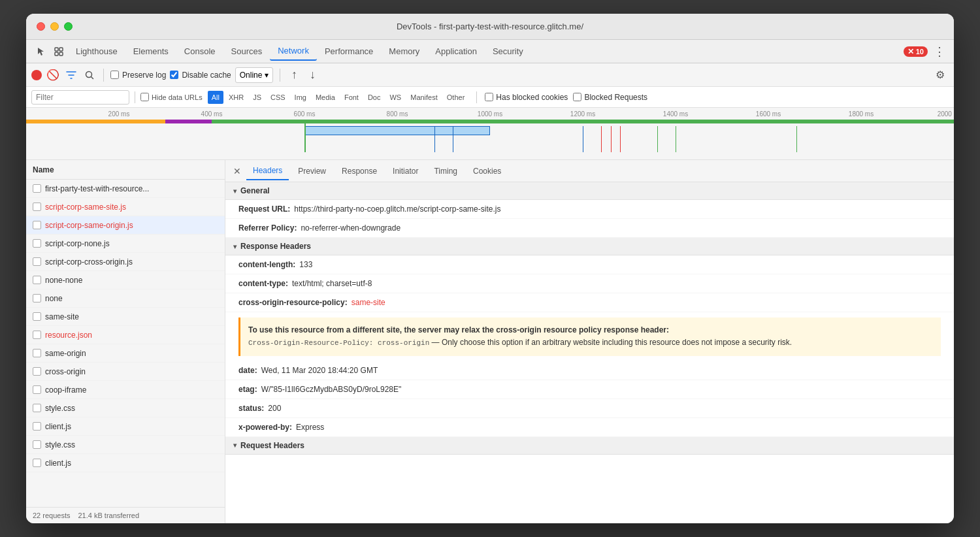 This screenshot has height=537, width=980. Describe the element at coordinates (60, 408) in the screenshot. I see `file-name: style.css` at that location.